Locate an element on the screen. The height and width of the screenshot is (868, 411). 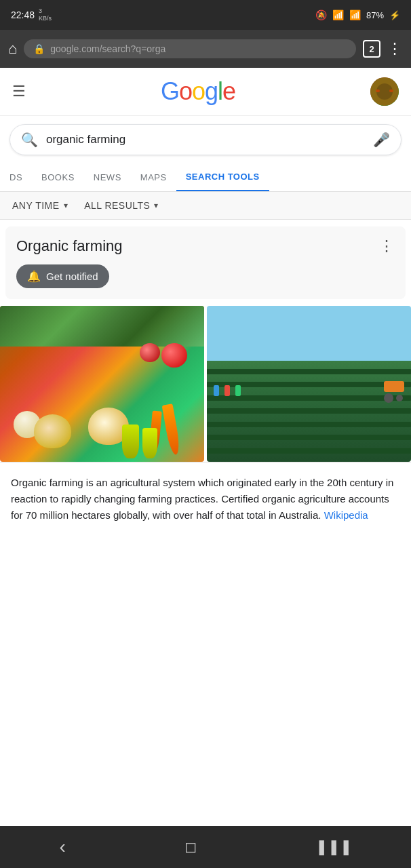
mic-icon: 🎤 is located at coordinates (381, 140).